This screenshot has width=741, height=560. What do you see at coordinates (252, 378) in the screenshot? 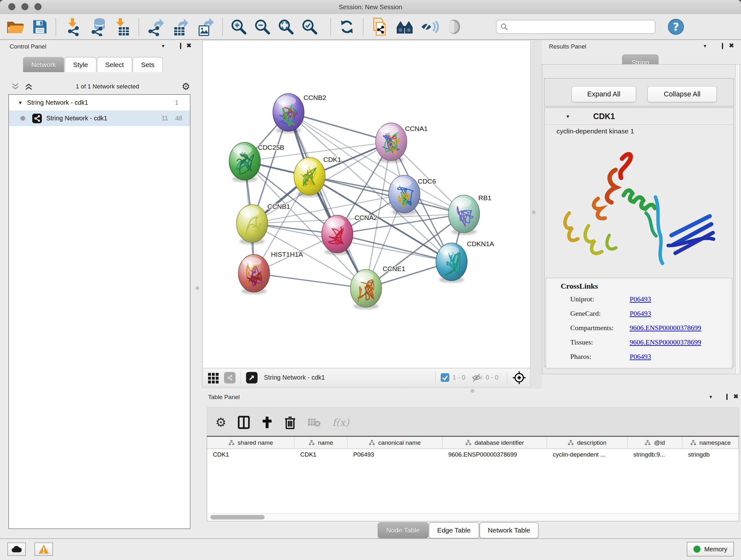
I see `export-view-badge-icon` at bounding box center [252, 378].